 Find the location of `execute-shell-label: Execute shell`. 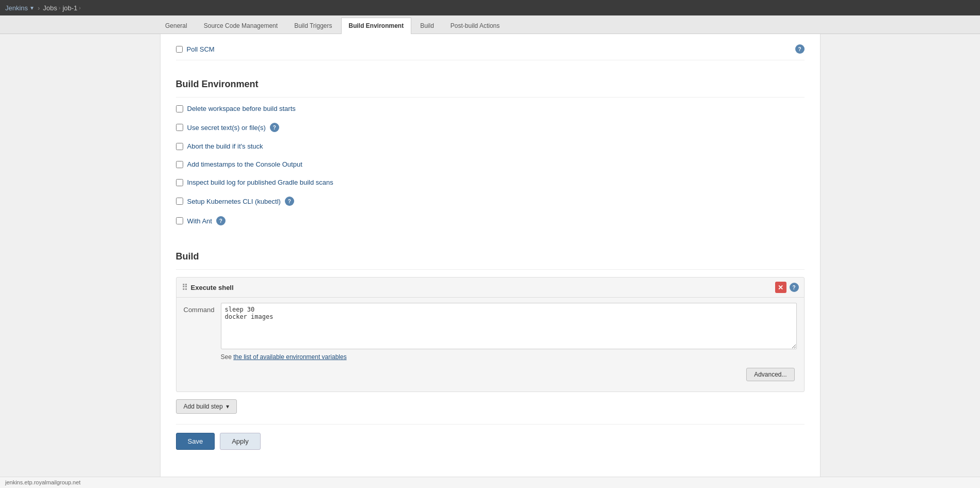

execute-shell-label: Execute shell is located at coordinates (213, 288).